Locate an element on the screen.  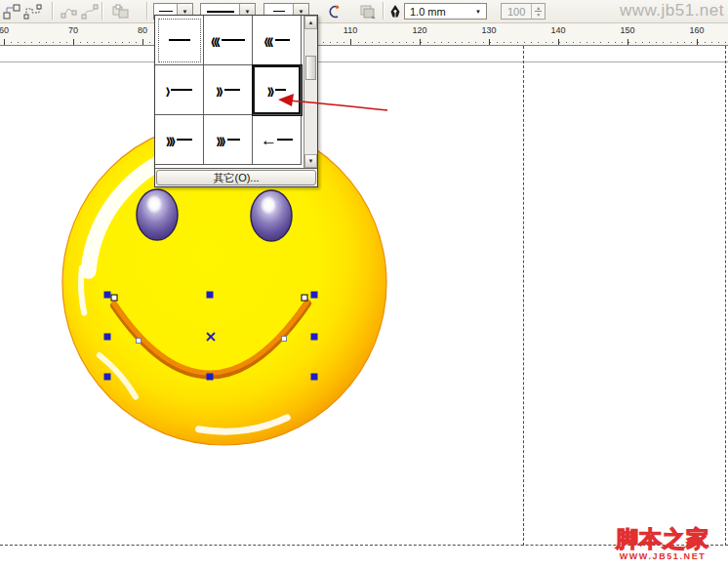
left-eye-highlight is located at coordinates (154, 205).